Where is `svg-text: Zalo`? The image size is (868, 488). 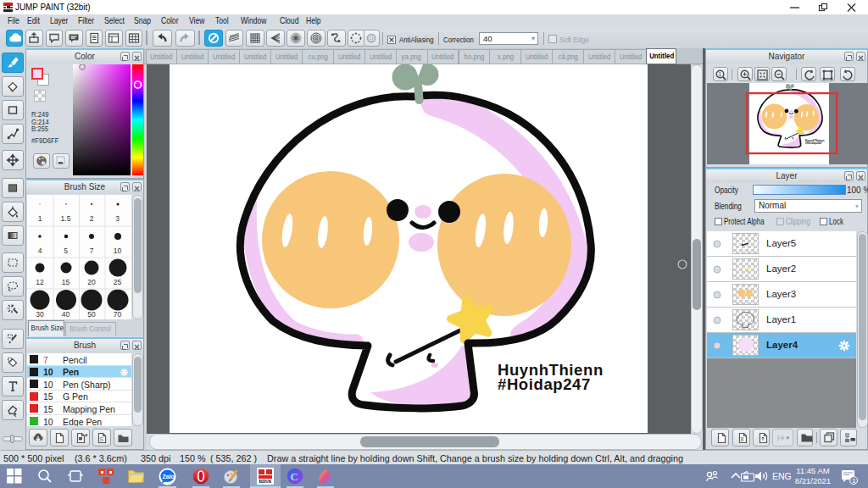
svg-text: Zalo is located at coordinates (169, 476).